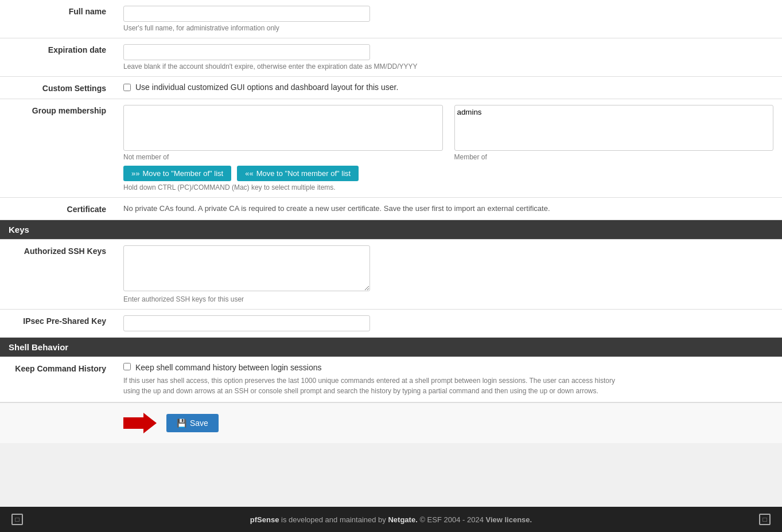 The height and width of the screenshot is (532, 782). Describe the element at coordinates (337, 209) in the screenshot. I see `certificate-text: No private CAs found. A private CA is re…` at that location.